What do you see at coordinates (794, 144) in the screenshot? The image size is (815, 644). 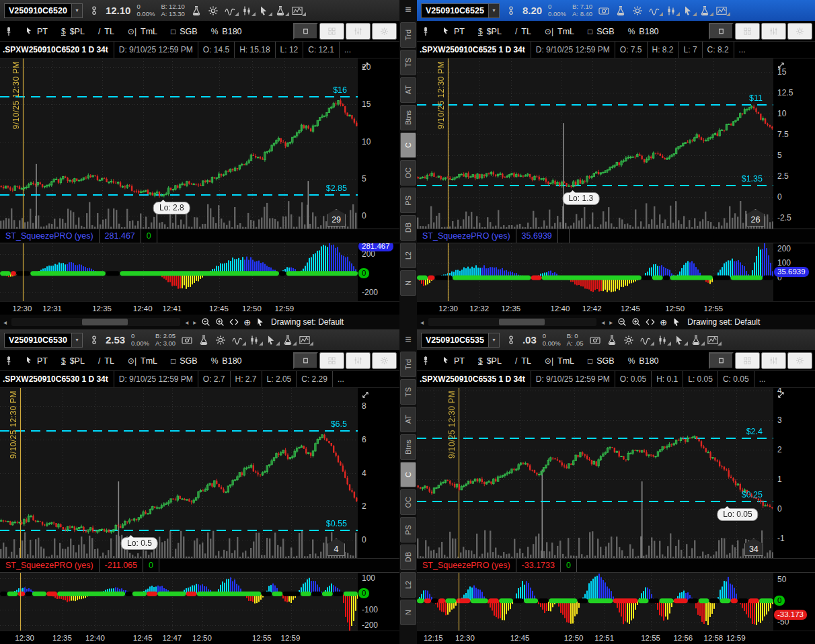 I see `price-axis: 1512.5107.552.50-2.5` at bounding box center [794, 144].